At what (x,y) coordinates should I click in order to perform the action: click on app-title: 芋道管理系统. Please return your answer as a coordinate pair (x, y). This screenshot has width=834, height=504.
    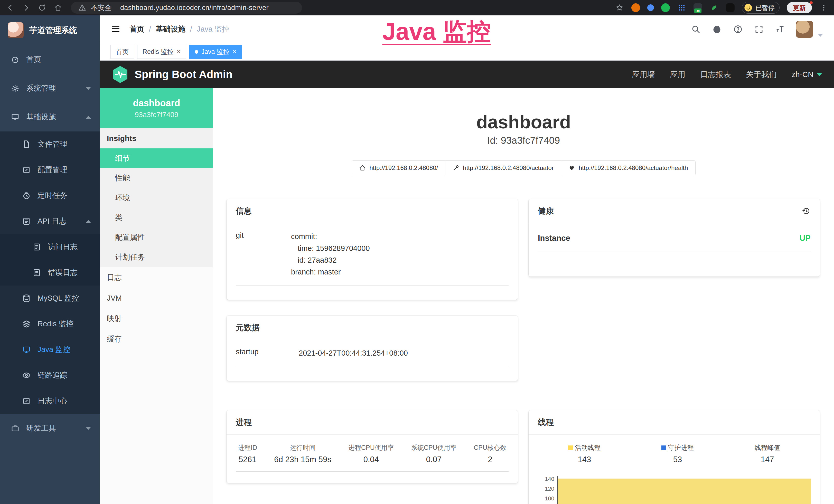
    Looking at the image, I should click on (53, 30).